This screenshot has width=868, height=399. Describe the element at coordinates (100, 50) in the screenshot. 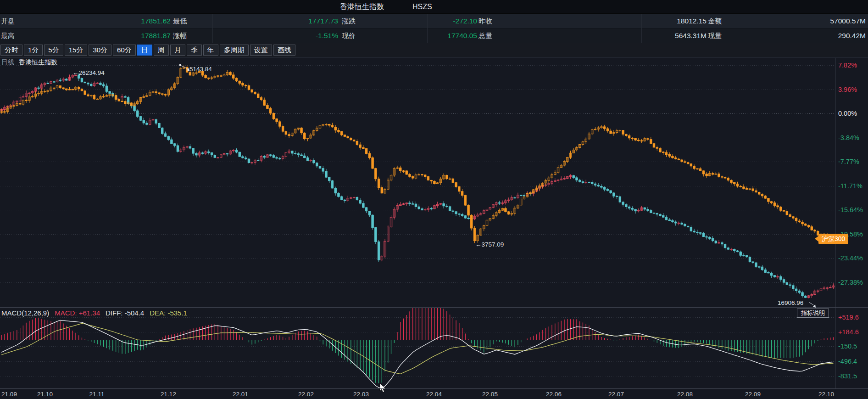

I see `period-button-30分: 30分` at that location.